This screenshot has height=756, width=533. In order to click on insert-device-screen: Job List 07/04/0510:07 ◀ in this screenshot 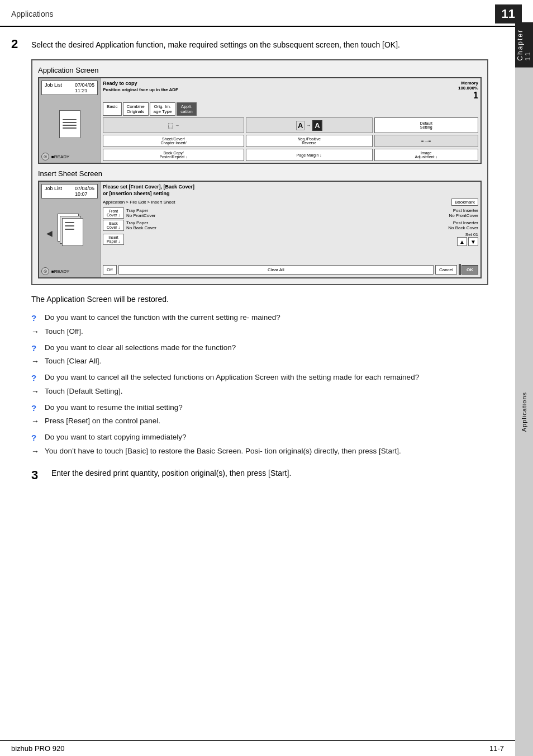, I will do `click(260, 229)`.